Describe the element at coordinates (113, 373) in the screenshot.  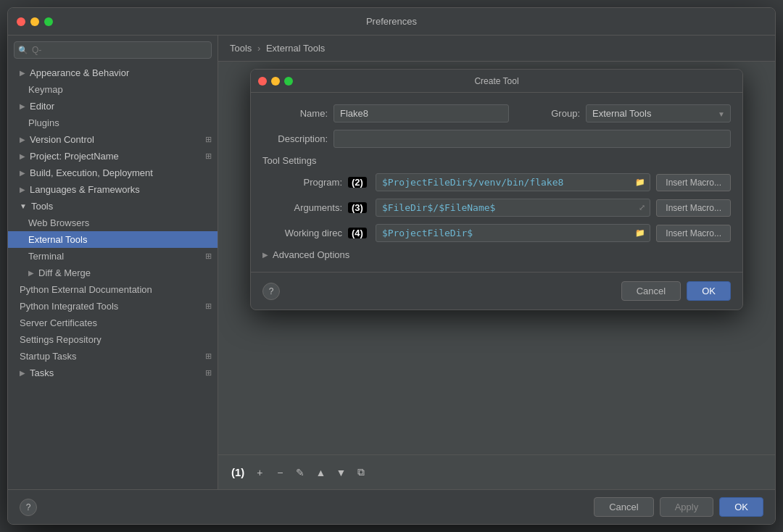
I see `sidebar-item-tasks: ▶ Tasks ⊞` at that location.